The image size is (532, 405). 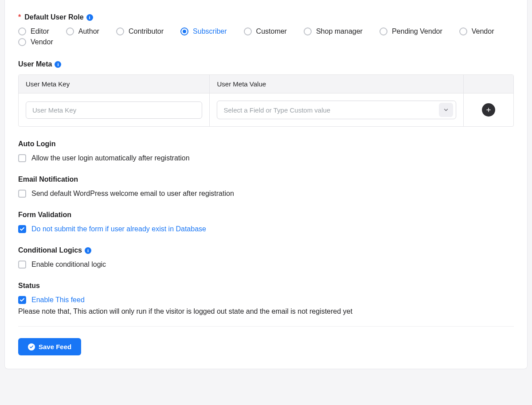 What do you see at coordinates (114, 110) in the screenshot?
I see `user-meta-key-input` at bounding box center [114, 110].